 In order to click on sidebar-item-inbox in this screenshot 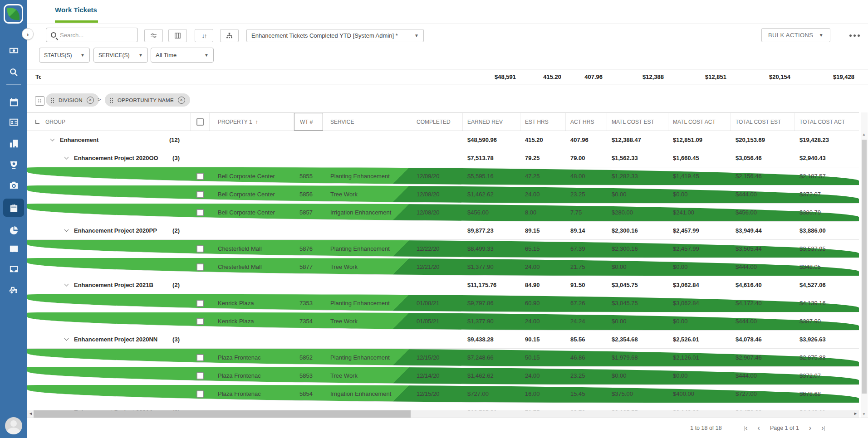, I will do `click(14, 269)`.